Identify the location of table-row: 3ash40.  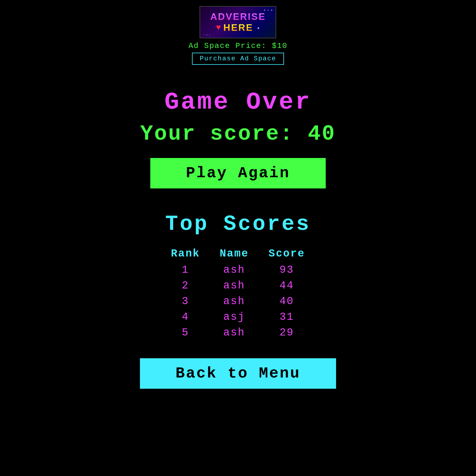
(238, 301).